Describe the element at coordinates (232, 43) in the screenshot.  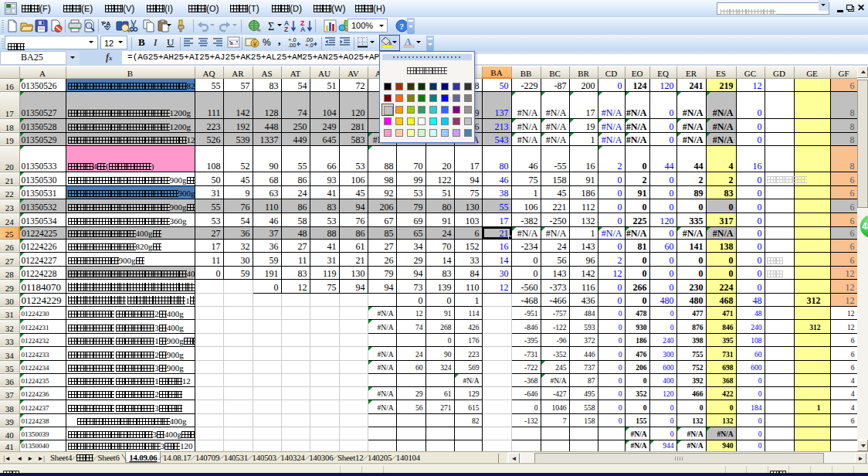
I see `svg-text: a` at that location.